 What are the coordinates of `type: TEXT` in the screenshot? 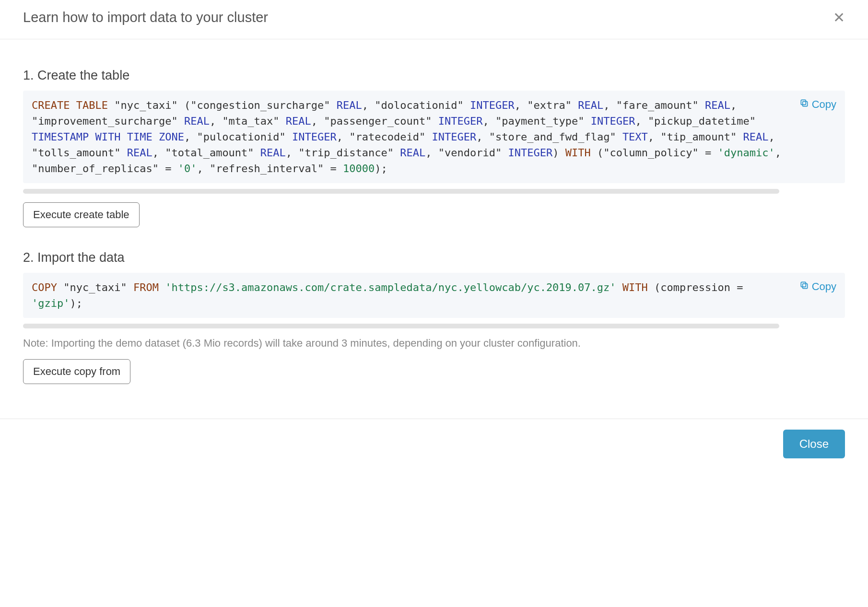 It's located at (635, 137).